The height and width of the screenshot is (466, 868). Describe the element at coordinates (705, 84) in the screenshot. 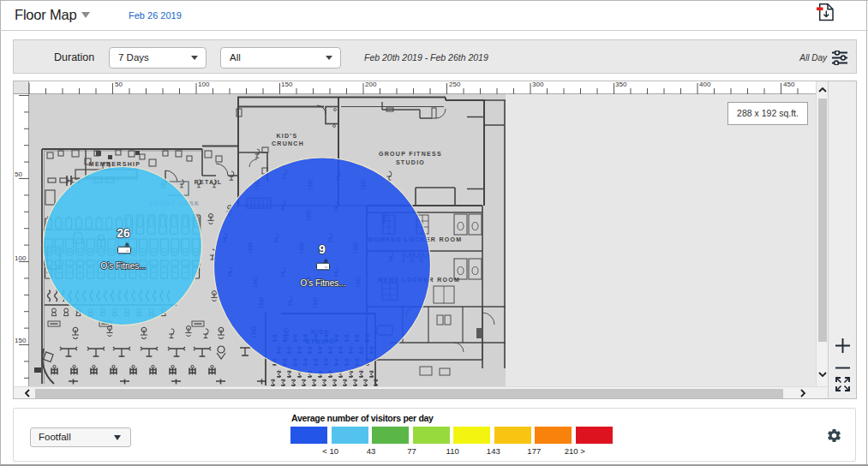

I see `svg-text: 400` at that location.